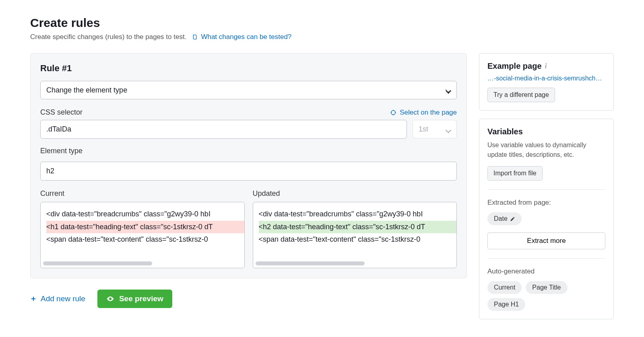 Image resolution: width=644 pixels, height=337 pixels. I want to click on crosshair-icon, so click(393, 113).